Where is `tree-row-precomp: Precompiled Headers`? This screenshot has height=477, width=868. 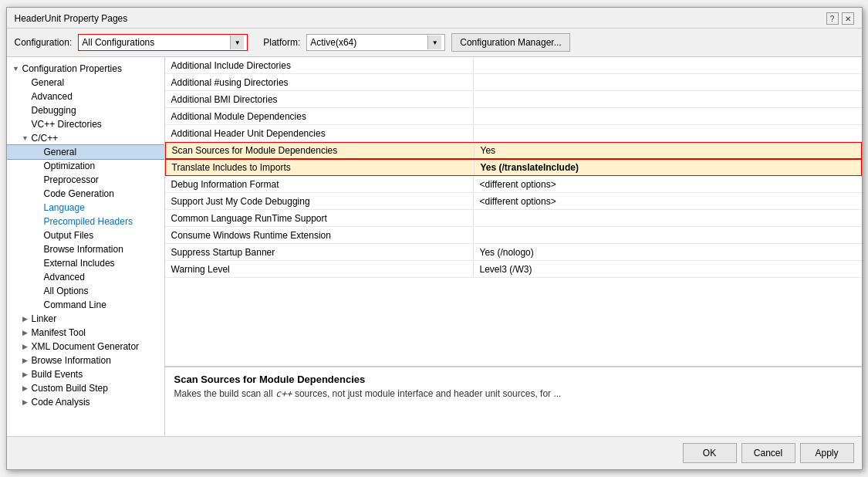
tree-row-precomp: Precompiled Headers is located at coordinates (86, 222).